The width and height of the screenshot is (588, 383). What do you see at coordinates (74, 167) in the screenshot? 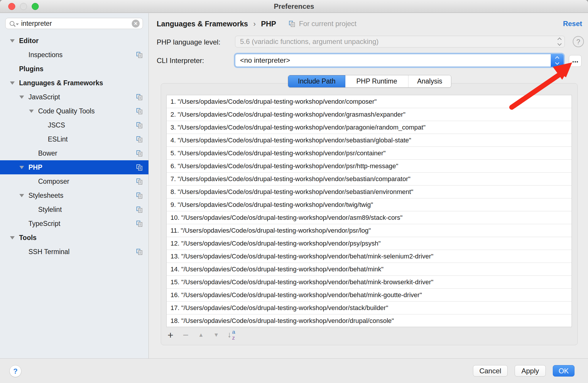
I see `sidebar-item-php: PHP` at bounding box center [74, 167].